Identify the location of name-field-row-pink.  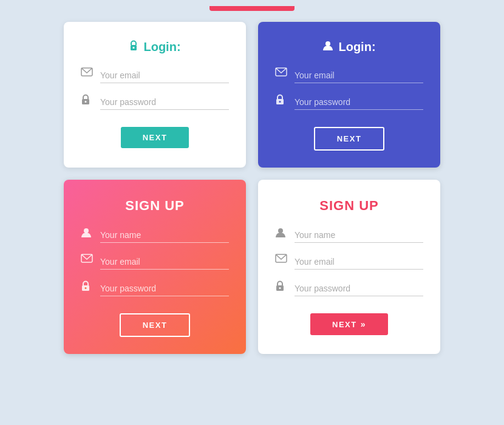
(155, 235).